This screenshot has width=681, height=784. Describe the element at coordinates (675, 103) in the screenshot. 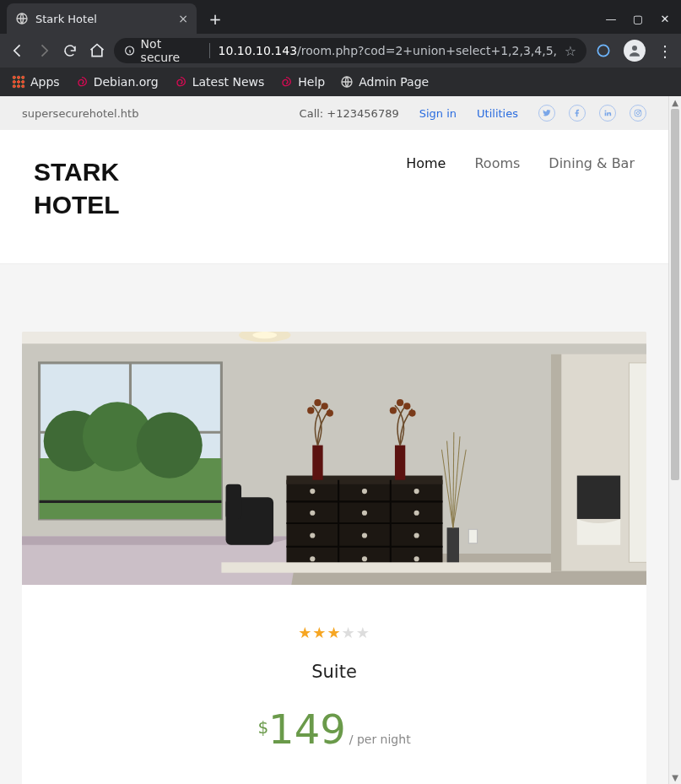

I see `scroll-up-icon: ▲` at that location.